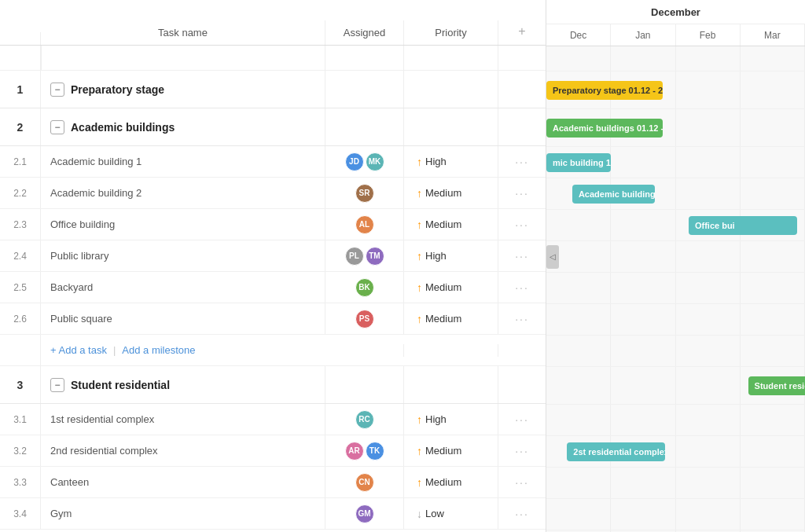 The image size is (805, 532). What do you see at coordinates (273, 193) in the screenshot?
I see `task-row-2.2: 2.2 Academic building 2 SR ↑ Medium ···` at bounding box center [273, 193].